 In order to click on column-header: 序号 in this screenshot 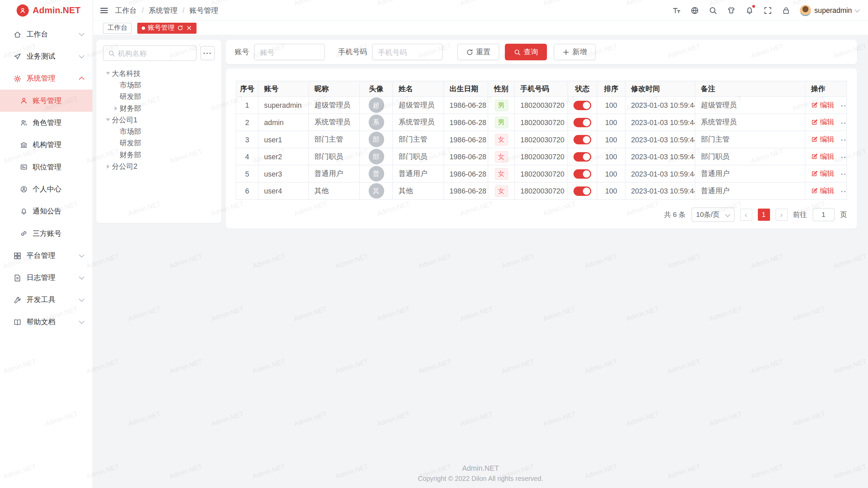, I will do `click(247, 89)`.